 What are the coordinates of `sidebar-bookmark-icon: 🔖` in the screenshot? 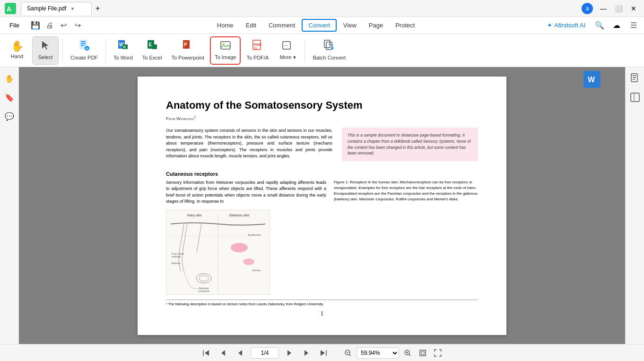 It's located at (9, 97).